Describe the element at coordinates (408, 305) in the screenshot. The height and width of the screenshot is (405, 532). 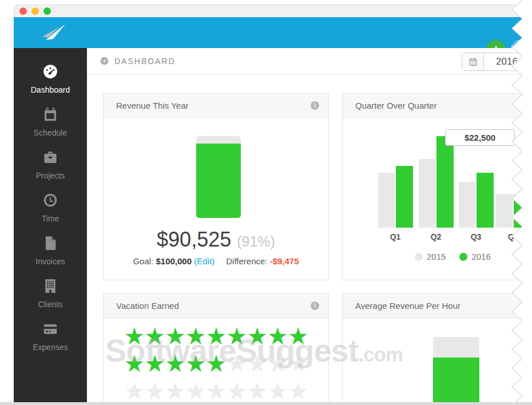
I see `card-title: Average Revenue Per Hour` at that location.